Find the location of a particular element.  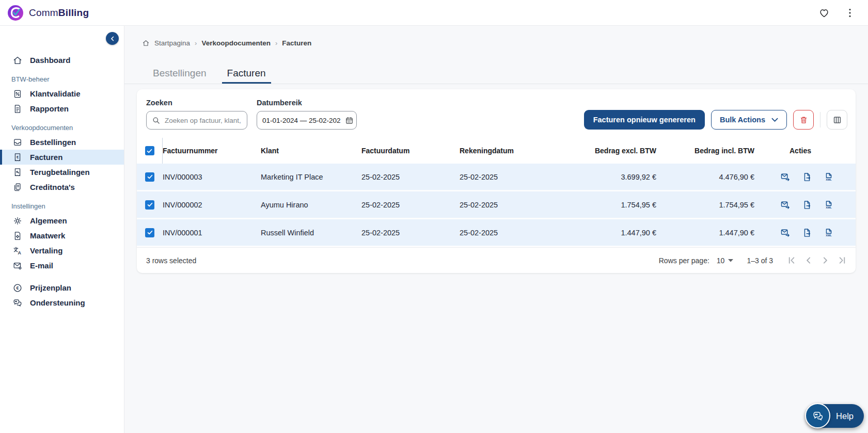

sidebar-item-label: Maatwerk is located at coordinates (48, 235).